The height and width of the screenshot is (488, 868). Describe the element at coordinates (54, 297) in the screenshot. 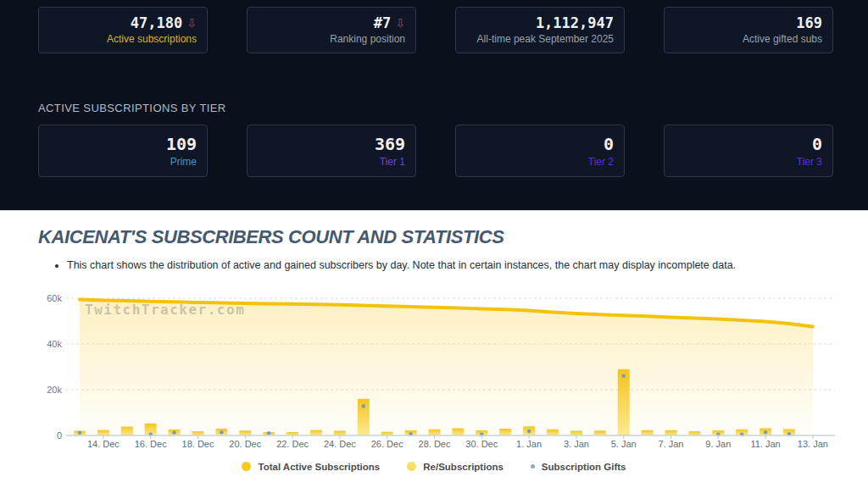

I see `svg-text: 60k` at that location.